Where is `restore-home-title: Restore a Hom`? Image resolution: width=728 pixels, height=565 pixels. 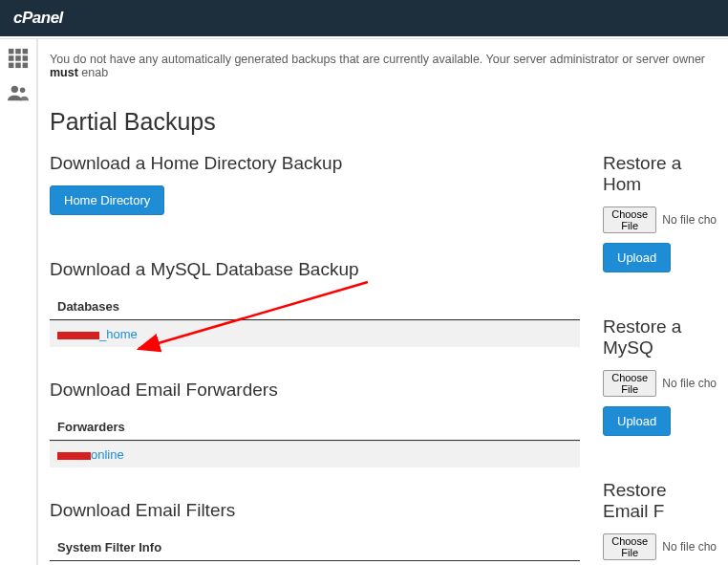
restore-home-title: Restore a Hom is located at coordinates (659, 174).